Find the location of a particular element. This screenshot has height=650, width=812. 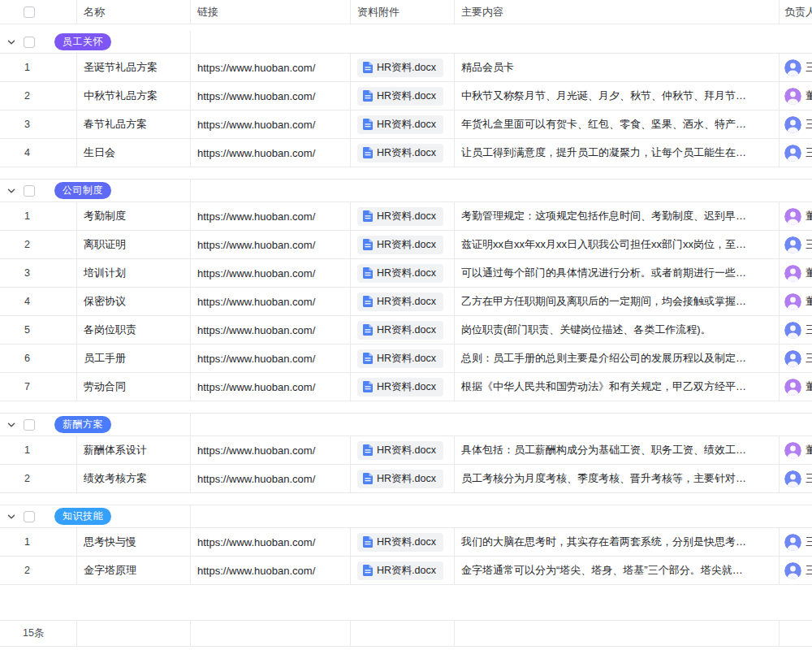

content-cell: 具体包括：员工薪酬构成分为基础工资、职务工资、绩效工… is located at coordinates (617, 450).